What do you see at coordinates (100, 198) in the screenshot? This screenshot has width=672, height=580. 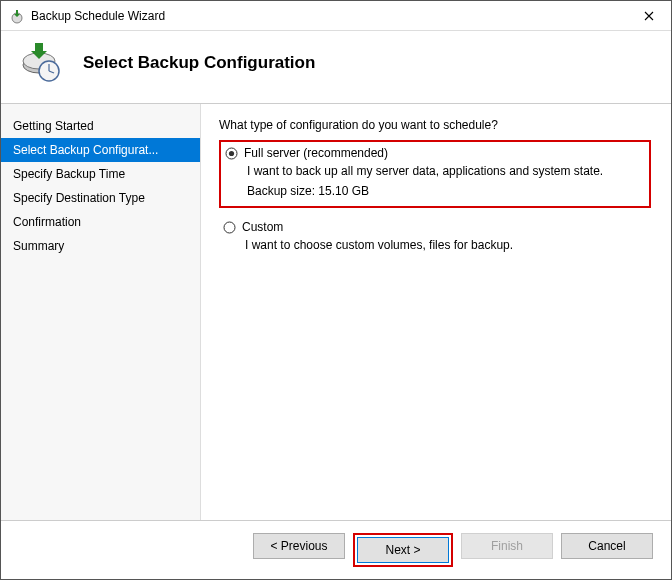 I see `sidebar-item-destination-type: Specify Destination Type` at bounding box center [100, 198].